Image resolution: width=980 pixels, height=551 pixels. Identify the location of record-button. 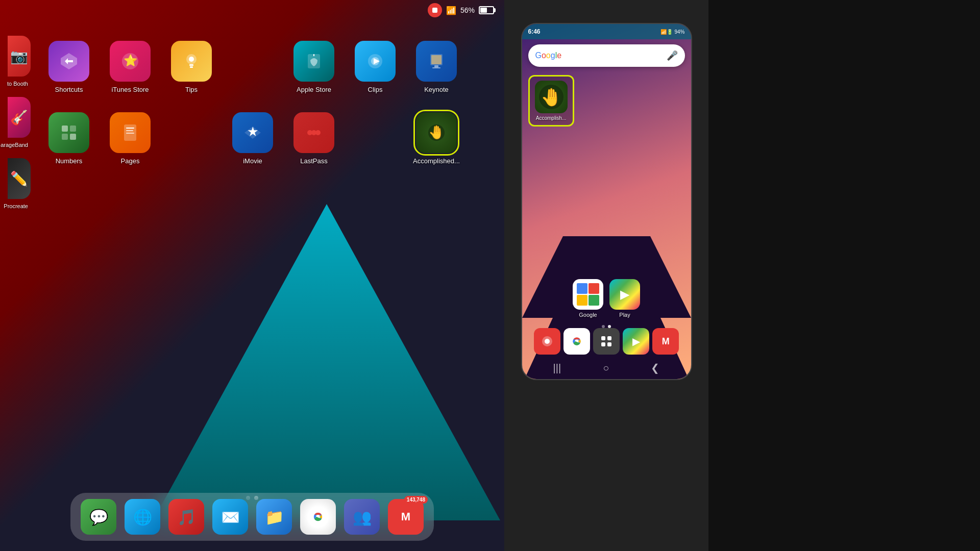
(435, 10).